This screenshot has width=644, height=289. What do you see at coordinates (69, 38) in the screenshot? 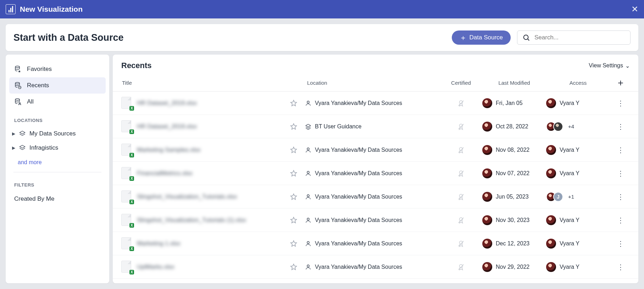
I see `page-title: Start with a Data Source` at bounding box center [69, 38].